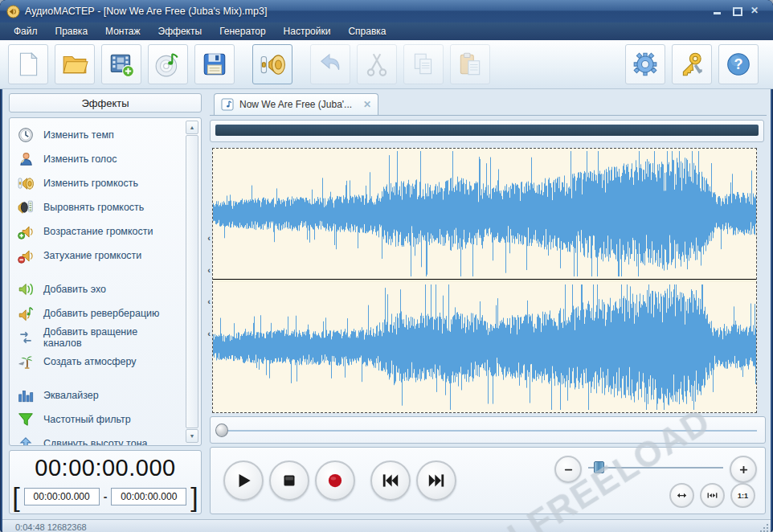 Image resolution: width=773 pixels, height=532 pixels. Describe the element at coordinates (423, 64) in the screenshot. I see `copy-button` at that location.